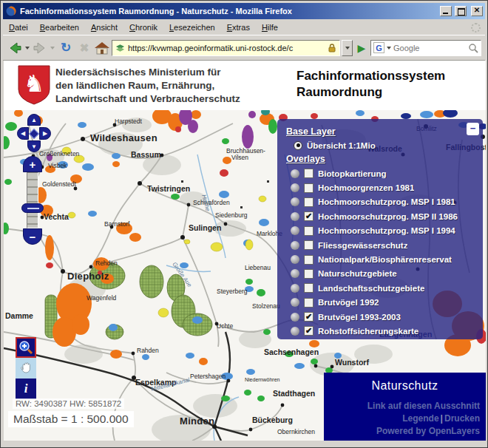  What do you see at coordinates (18, 27) in the screenshot?
I see `menu-datei: Datei` at bounding box center [18, 27].